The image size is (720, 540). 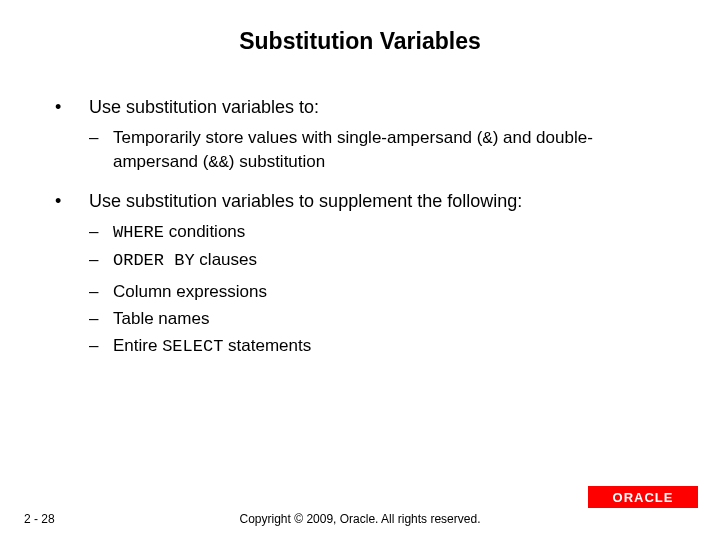 I want to click on bullet-item-1: • Use substitution variables to: – Tempo…, so click(x=362, y=135).